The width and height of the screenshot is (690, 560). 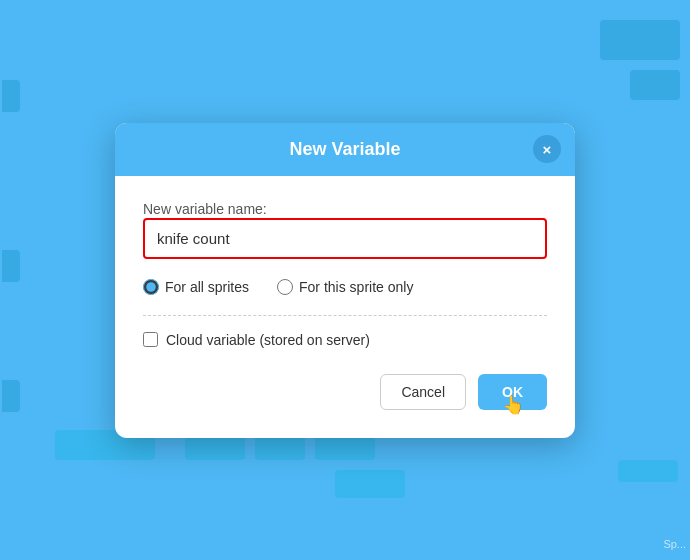 I want to click on cancel-button: Cancel, so click(x=423, y=392).